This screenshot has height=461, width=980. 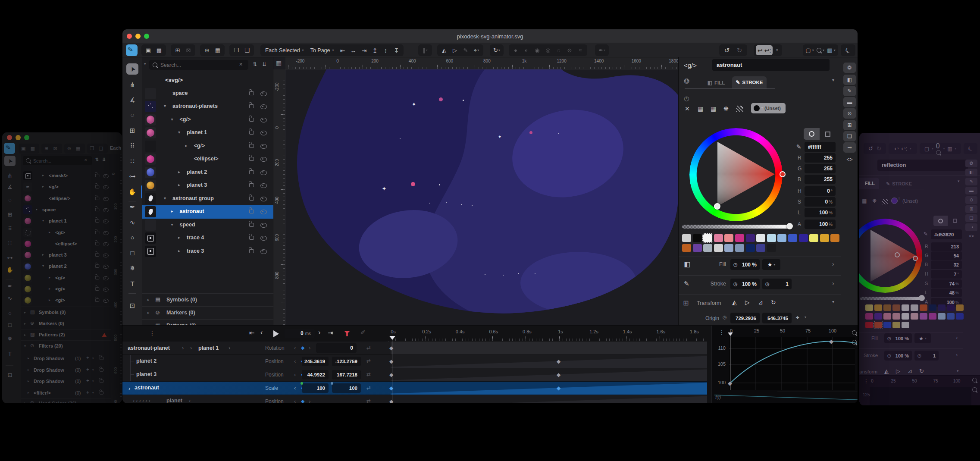 I want to click on element-name-input: astronaut, so click(x=771, y=65).